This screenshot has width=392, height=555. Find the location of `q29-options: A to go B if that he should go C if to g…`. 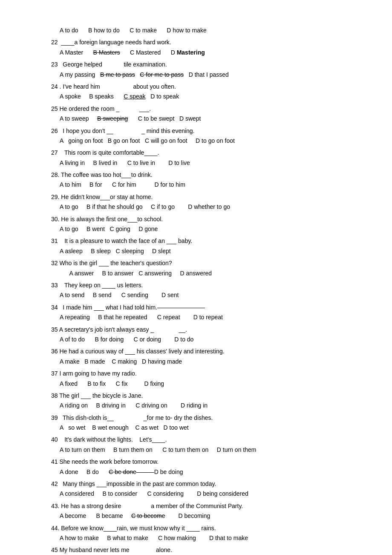

q29-options: A to go B if that he should go C if to g… is located at coordinates (200, 207).